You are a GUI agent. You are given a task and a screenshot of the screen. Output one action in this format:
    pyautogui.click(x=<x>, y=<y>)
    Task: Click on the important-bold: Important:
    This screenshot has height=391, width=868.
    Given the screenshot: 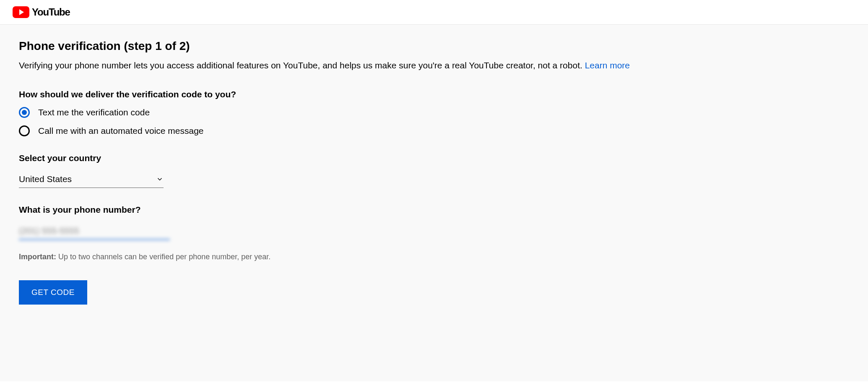 What is the action you would take?
    pyautogui.click(x=38, y=257)
    